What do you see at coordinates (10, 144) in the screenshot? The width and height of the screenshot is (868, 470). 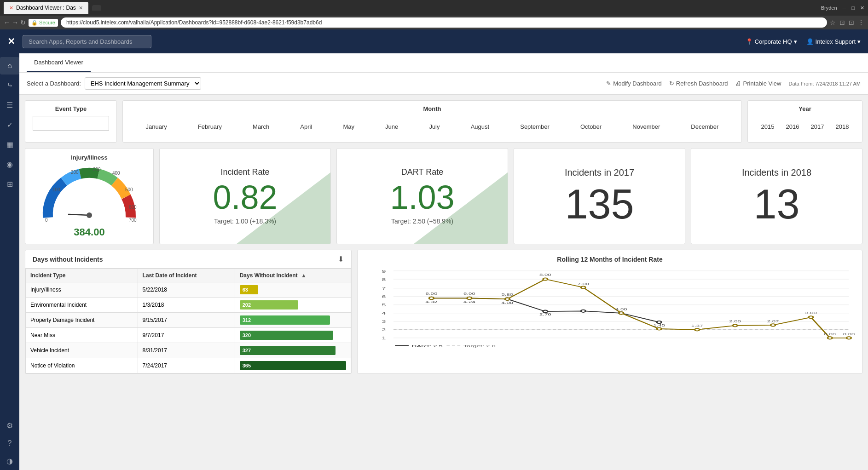 I see `sidebar-item-nav4: ▦` at bounding box center [10, 144].